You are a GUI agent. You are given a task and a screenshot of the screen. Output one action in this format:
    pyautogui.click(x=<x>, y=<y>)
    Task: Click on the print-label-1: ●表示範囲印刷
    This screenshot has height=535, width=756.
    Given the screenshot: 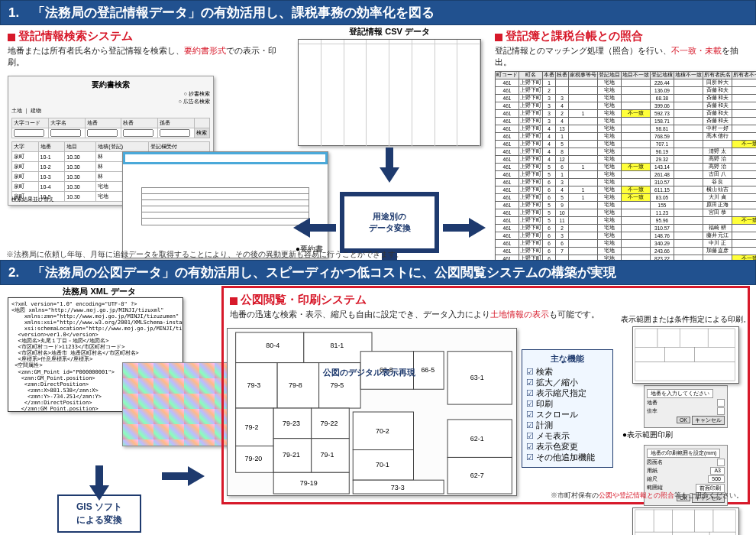 What is the action you would take?
    pyautogui.click(x=687, y=435)
    